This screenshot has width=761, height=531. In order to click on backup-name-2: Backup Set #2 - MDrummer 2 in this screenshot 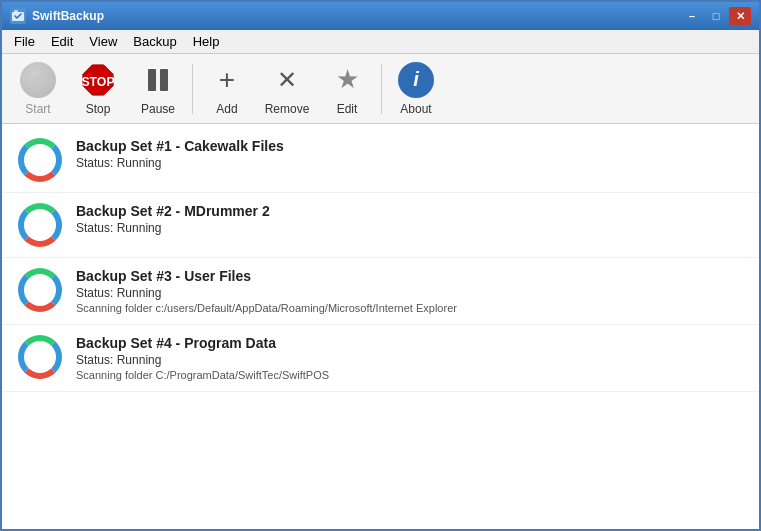, I will do `click(410, 211)`.